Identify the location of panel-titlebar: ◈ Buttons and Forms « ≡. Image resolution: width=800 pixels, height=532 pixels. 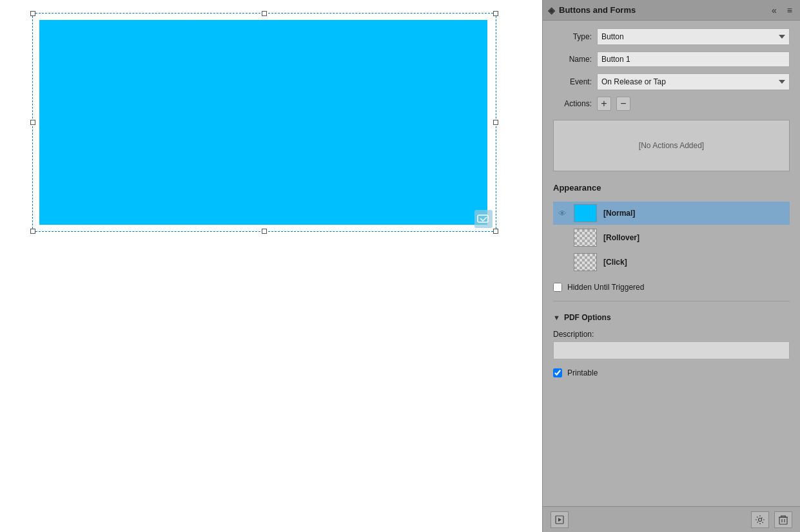
(672, 10).